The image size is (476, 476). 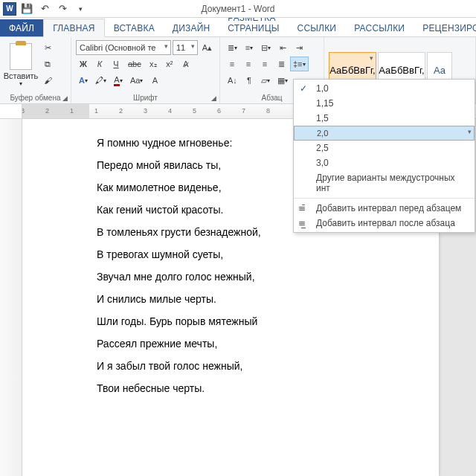 What do you see at coordinates (155, 80) in the screenshot?
I see `shading-icon: A` at bounding box center [155, 80].